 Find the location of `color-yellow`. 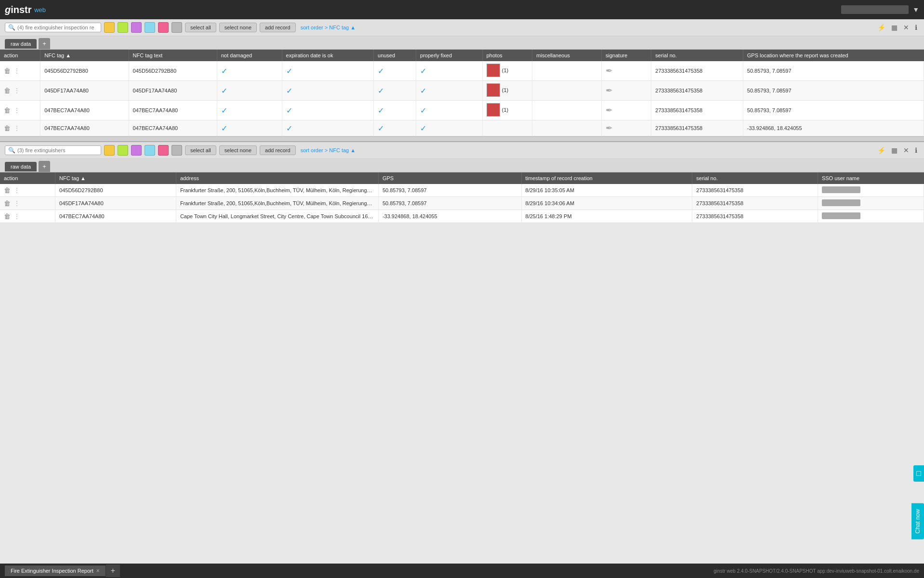

color-yellow is located at coordinates (109, 27).